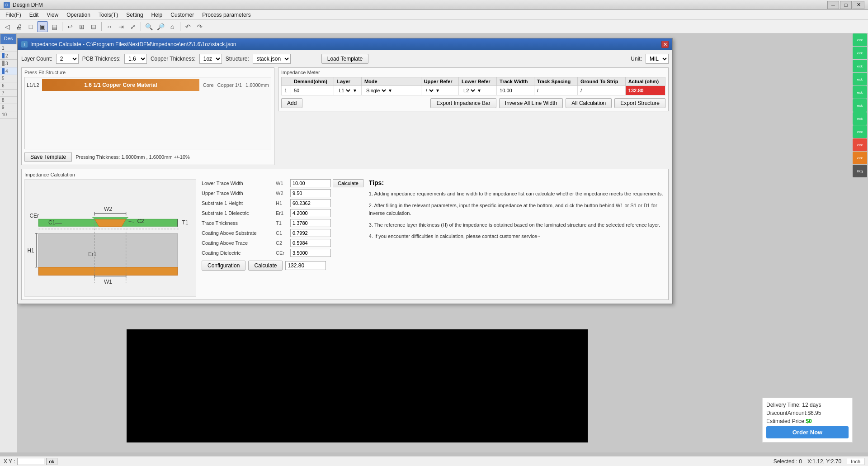  What do you see at coordinates (48, 157) in the screenshot?
I see `save-template-btn: Save Template` at bounding box center [48, 157].